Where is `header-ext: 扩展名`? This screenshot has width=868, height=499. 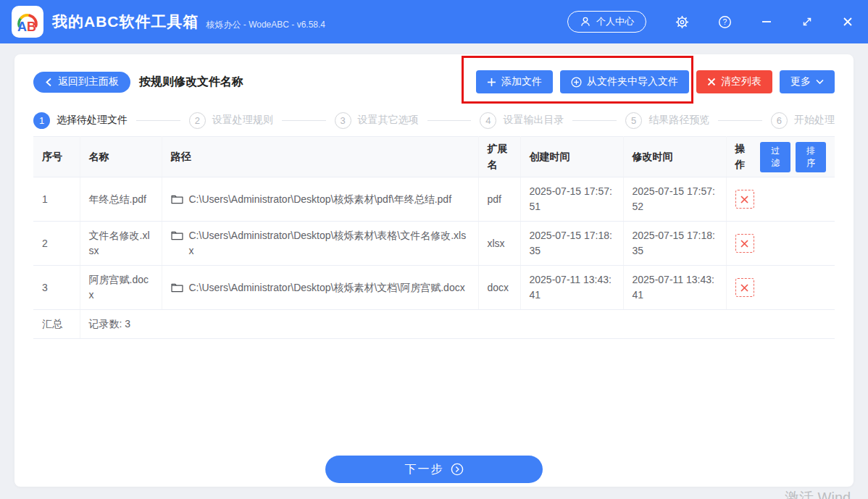
header-ext: 扩展名 is located at coordinates (499, 157).